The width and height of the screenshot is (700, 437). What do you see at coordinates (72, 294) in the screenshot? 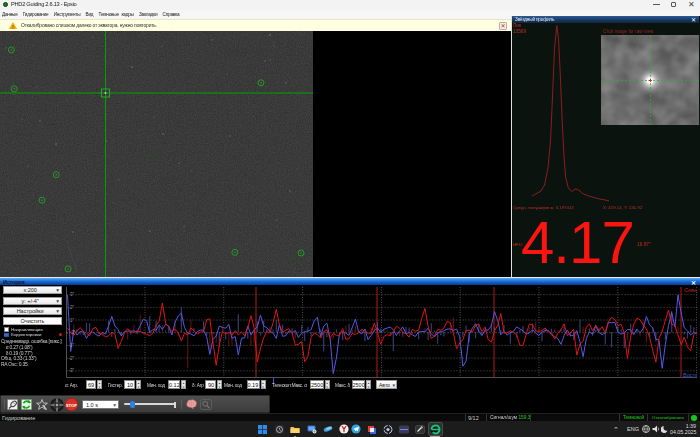
I see `svg-text: 3"` at bounding box center [72, 294].